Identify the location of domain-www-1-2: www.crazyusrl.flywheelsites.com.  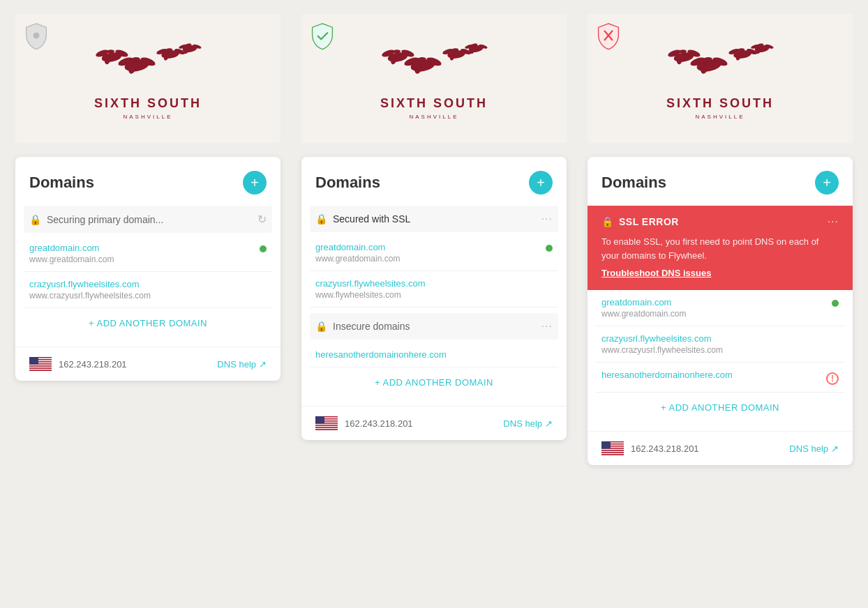
(90, 296).